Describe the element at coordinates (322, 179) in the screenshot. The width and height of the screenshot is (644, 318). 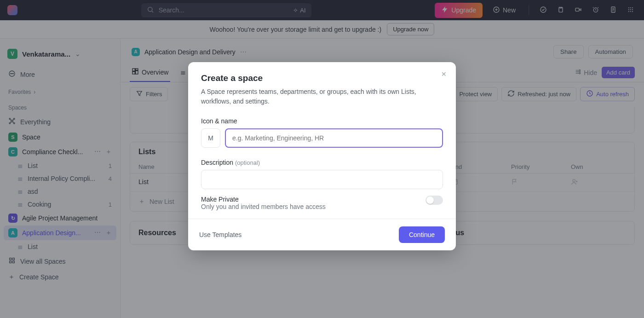
I see `description-input` at that location.